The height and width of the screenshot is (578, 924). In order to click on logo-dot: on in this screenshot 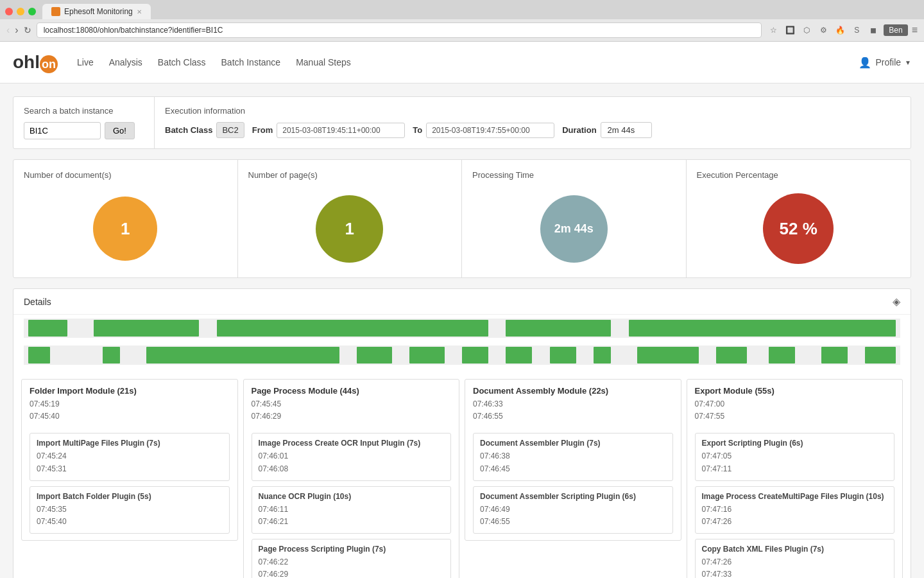, I will do `click(49, 64)`.